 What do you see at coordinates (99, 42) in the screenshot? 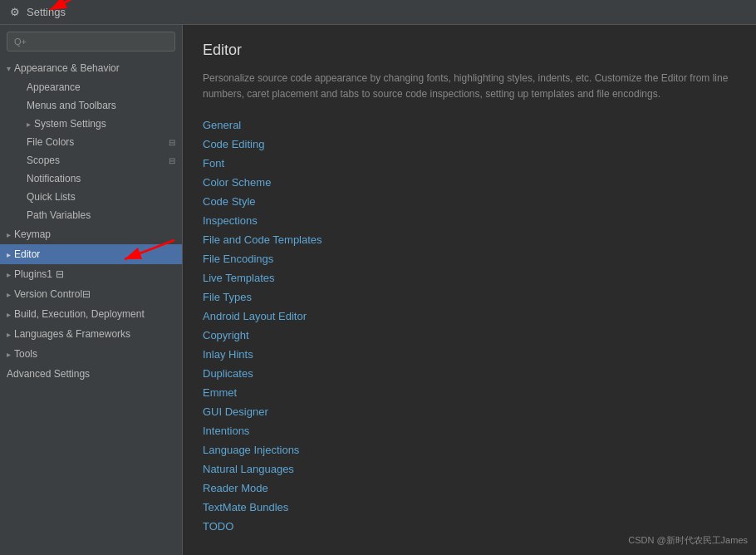
I see `search-input` at bounding box center [99, 42].